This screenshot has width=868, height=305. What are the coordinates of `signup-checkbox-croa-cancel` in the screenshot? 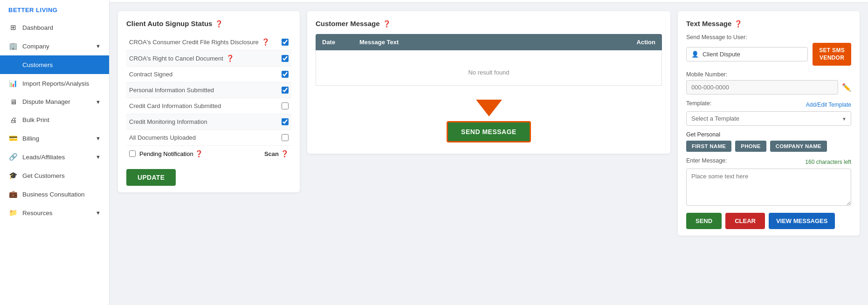 It's located at (285, 59).